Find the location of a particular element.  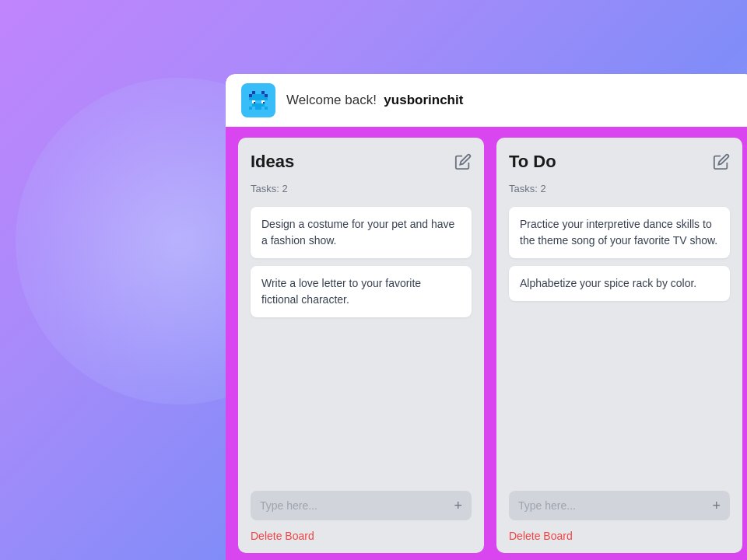

board-todo-task-count: Tasks: 2 is located at coordinates (619, 188).